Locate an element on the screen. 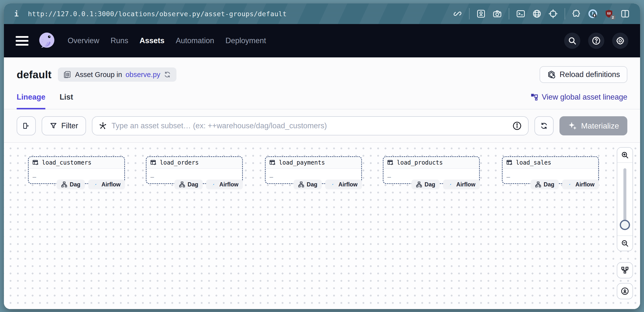  media-icon is located at coordinates (481, 14).